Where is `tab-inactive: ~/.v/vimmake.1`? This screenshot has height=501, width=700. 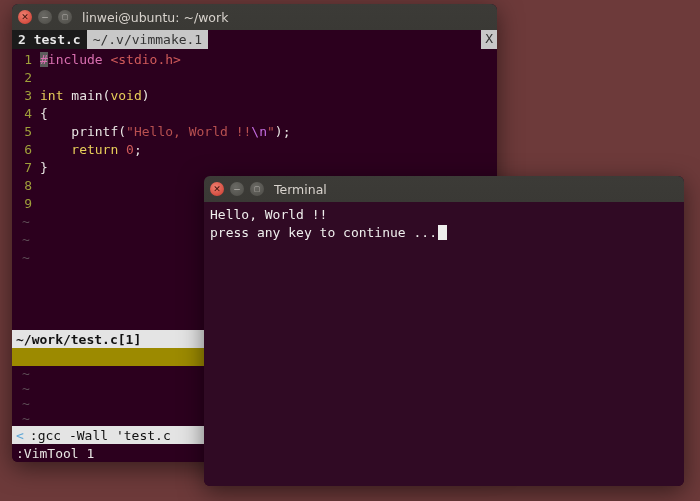
tab-inactive: ~/.v/vimmake.1 is located at coordinates (148, 40).